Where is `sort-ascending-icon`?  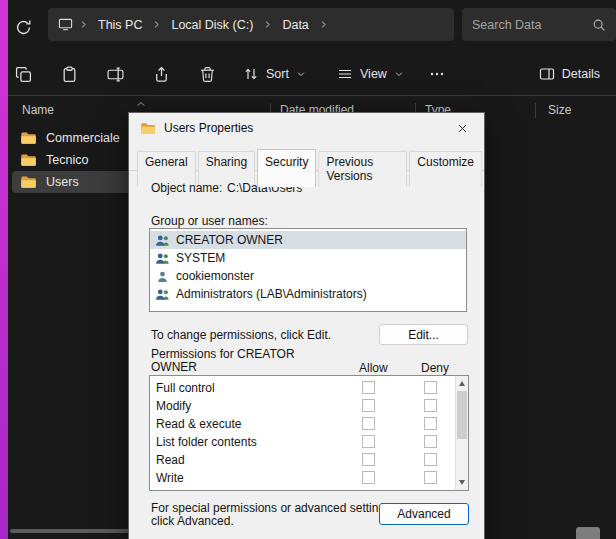 sort-ascending-icon is located at coordinates (141, 104).